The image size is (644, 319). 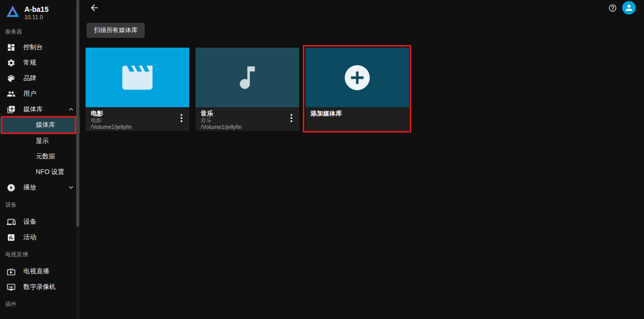 What do you see at coordinates (247, 78) in the screenshot?
I see `music-note-icon` at bounding box center [247, 78].